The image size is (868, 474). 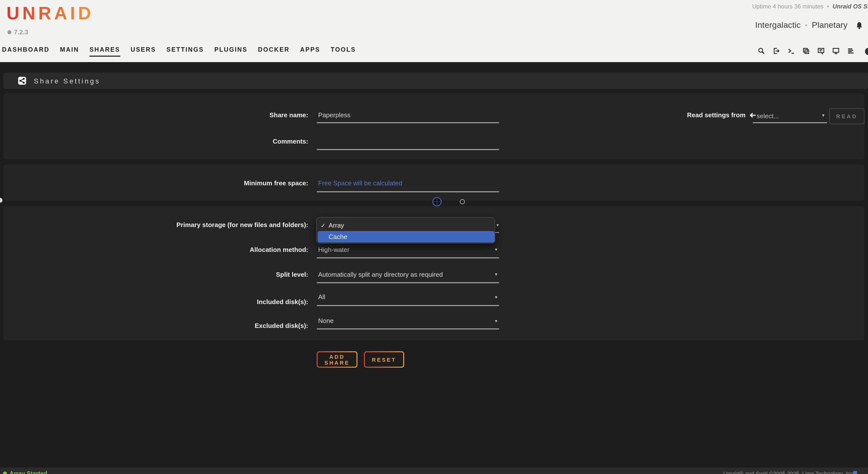 What do you see at coordinates (5, 473) in the screenshot?
I see `status-green-dot-icon` at bounding box center [5, 473].